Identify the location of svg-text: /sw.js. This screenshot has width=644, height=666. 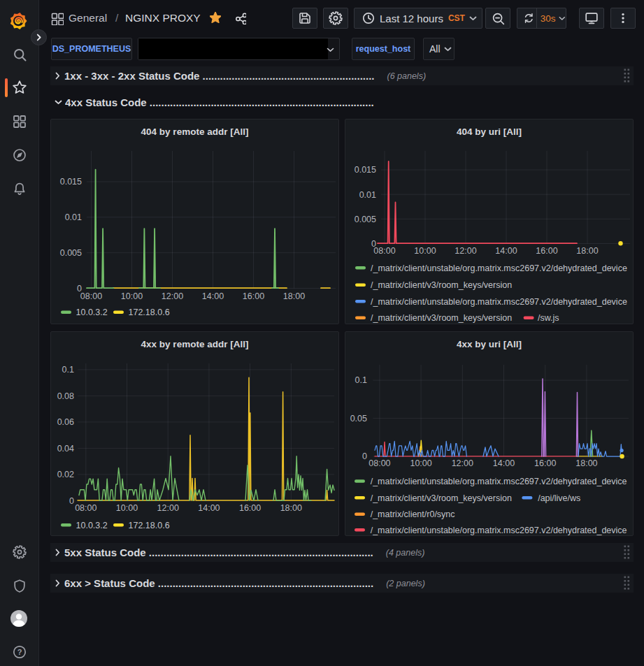
(548, 318).